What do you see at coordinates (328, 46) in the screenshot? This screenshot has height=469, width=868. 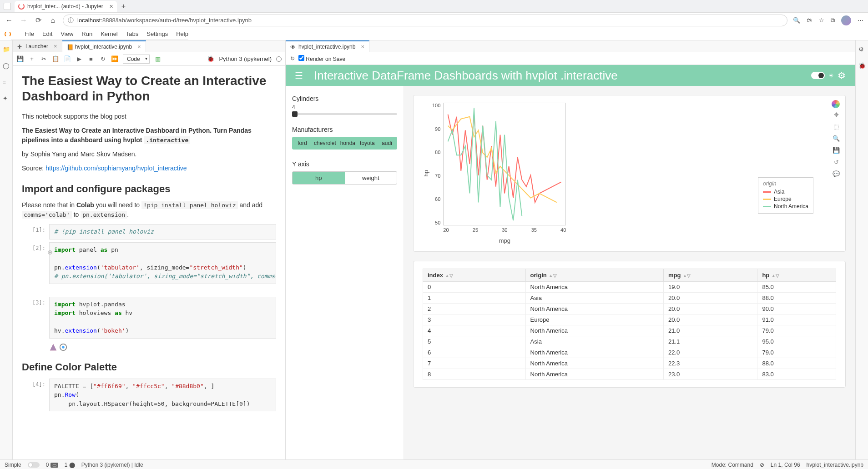 I see `tab-preview: 👁 hvplot_interactive.ipynb ×` at bounding box center [328, 46].